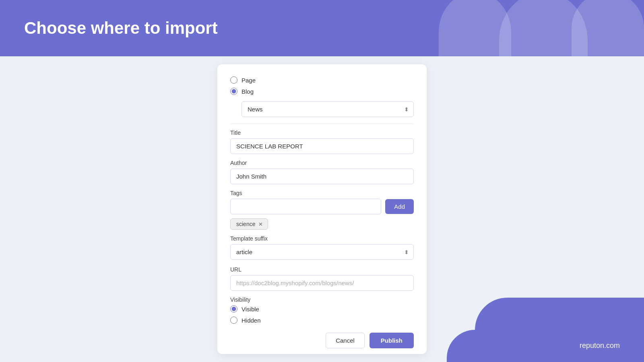 This screenshot has height=362, width=644. I want to click on visibility-label: Visibility, so click(322, 300).